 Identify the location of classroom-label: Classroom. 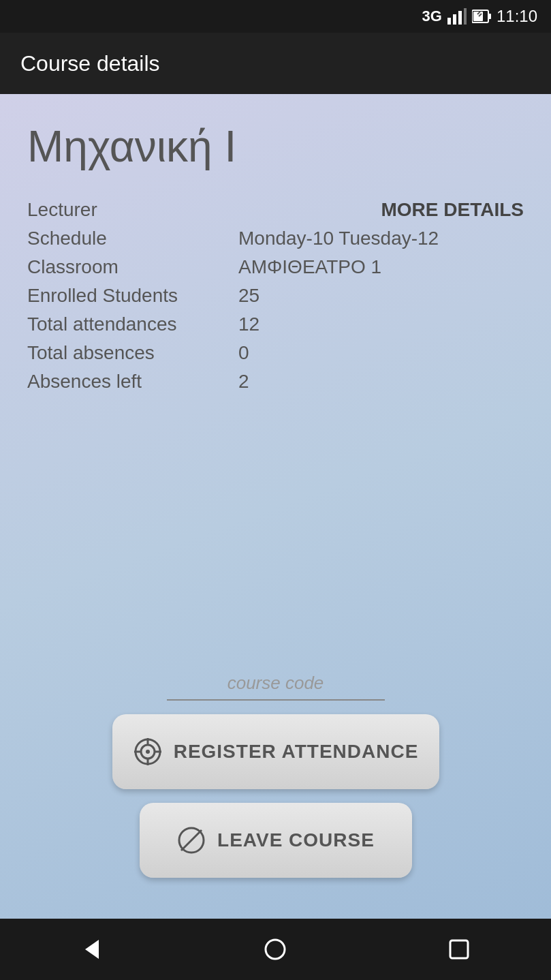
(129, 267).